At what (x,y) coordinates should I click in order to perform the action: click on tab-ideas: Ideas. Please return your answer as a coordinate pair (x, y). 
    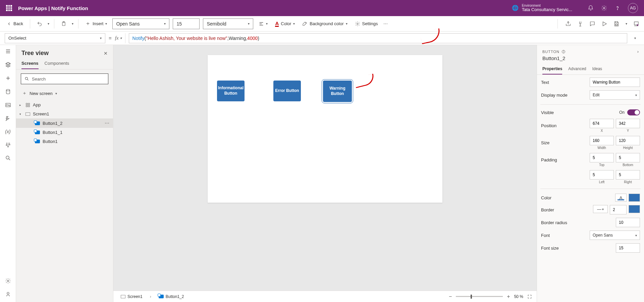
    Looking at the image, I should click on (597, 69).